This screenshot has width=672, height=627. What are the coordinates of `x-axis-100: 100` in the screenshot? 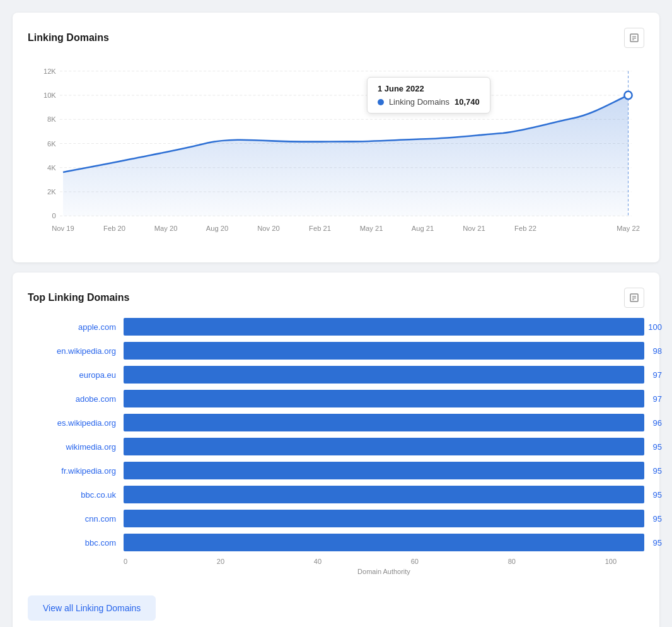 It's located at (611, 561).